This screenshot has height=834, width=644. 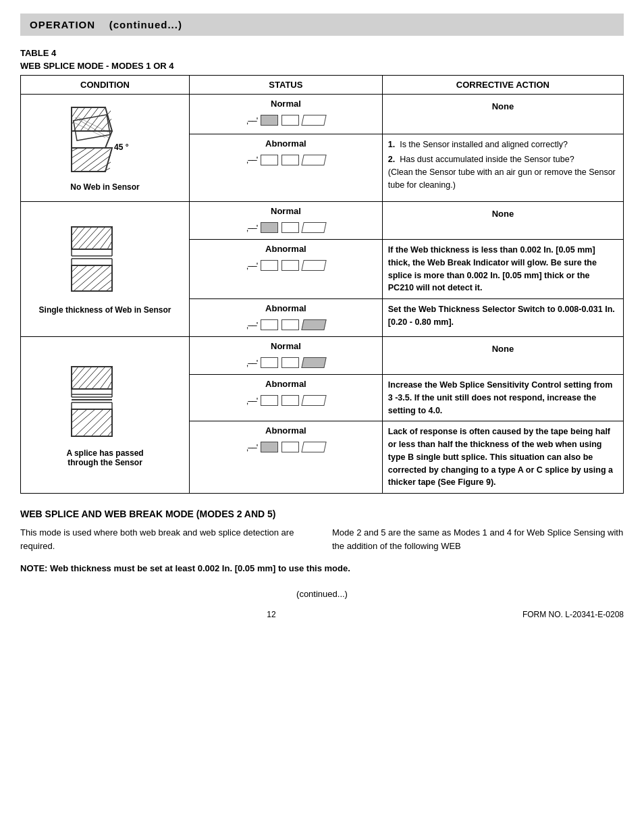 I want to click on cond-label-no-web: No Web in Sensor, so click(x=105, y=187).